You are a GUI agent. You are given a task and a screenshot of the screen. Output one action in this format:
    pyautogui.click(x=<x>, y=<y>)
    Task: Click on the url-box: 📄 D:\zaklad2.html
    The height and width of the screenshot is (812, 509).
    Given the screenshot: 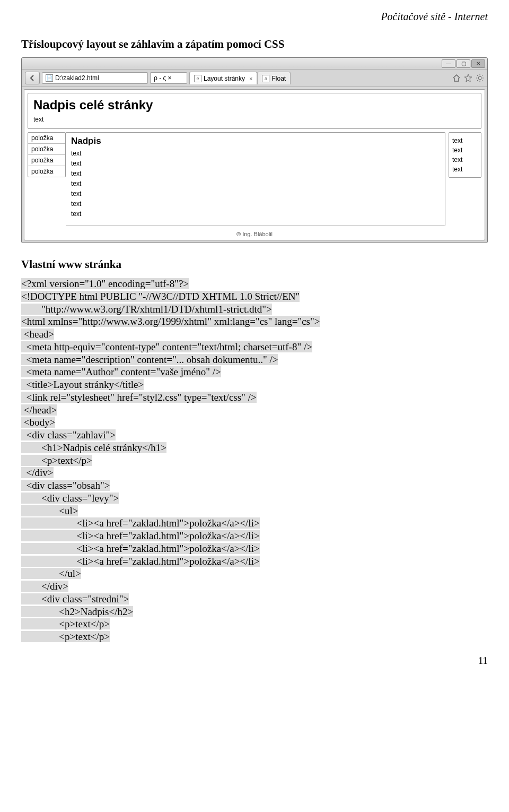 What is the action you would take?
    pyautogui.click(x=95, y=78)
    